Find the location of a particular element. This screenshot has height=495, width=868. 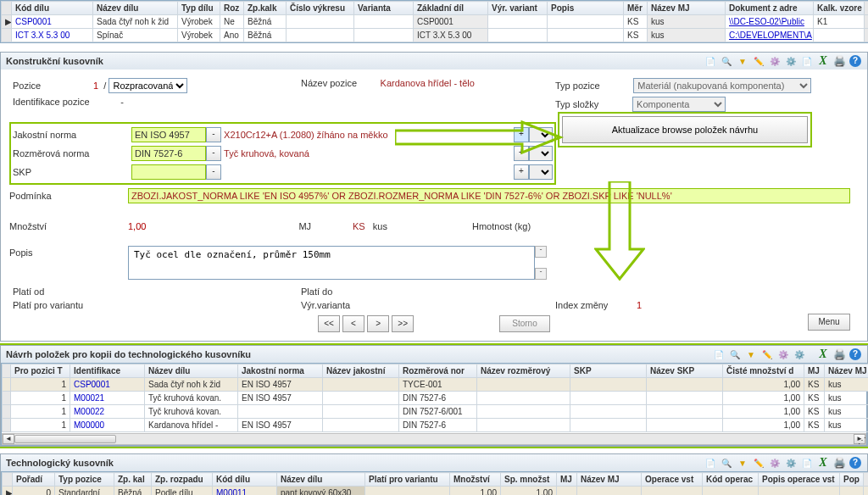

skp-input is located at coordinates (169, 172).